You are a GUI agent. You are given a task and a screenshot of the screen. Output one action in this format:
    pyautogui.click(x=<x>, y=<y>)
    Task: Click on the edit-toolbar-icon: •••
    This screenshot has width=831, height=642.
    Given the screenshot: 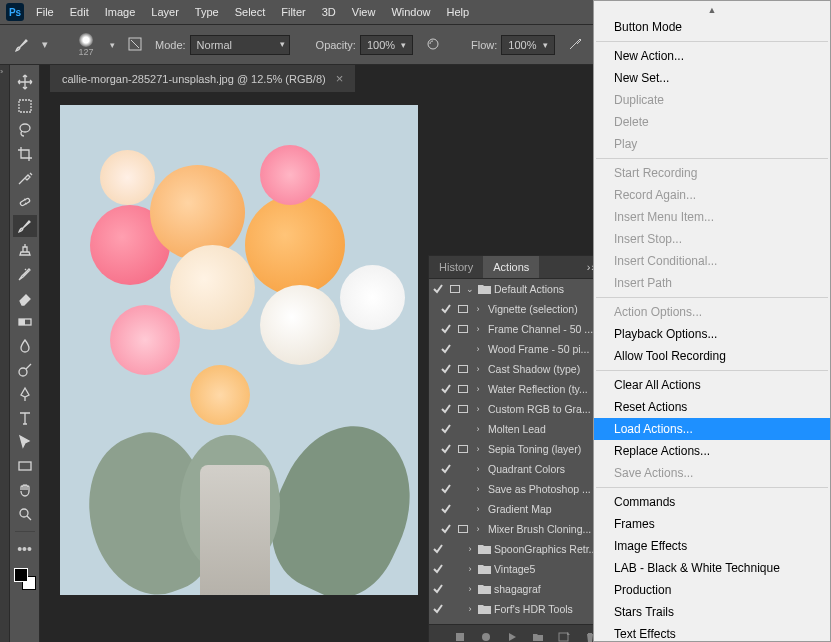 What is the action you would take?
    pyautogui.click(x=25, y=549)
    